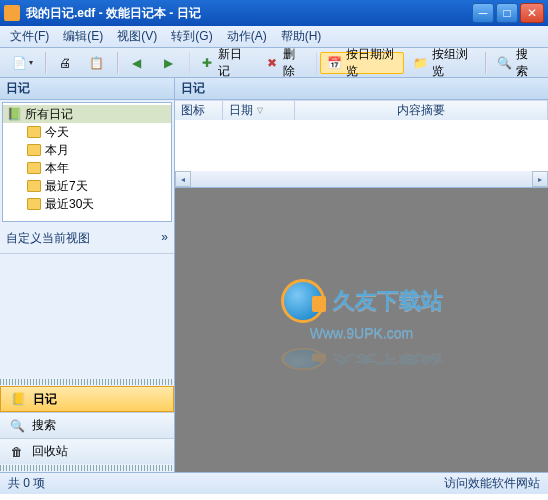 This screenshot has height=500, width=548. I want to click on delete-icon: ✖, so click(272, 63).